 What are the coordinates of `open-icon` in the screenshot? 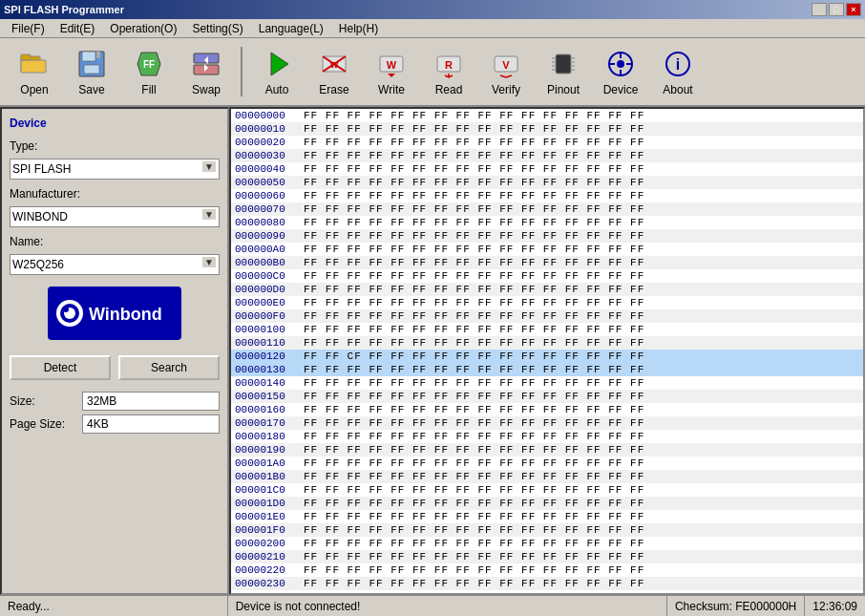 It's located at (34, 64).